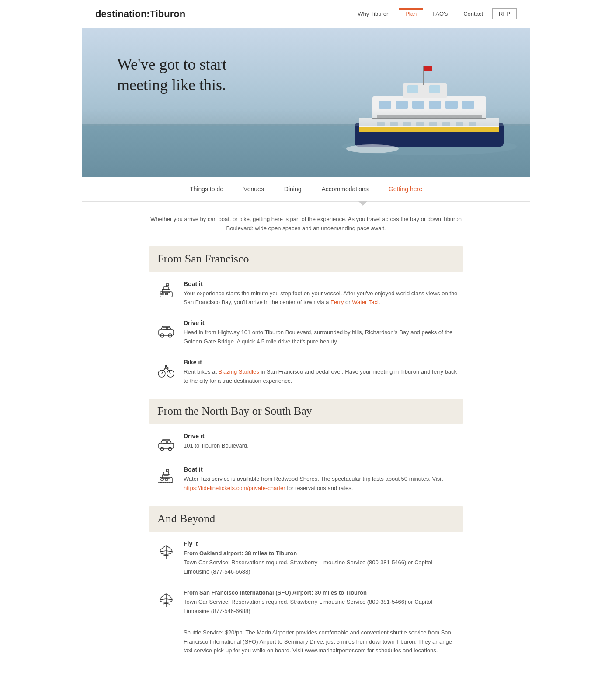 The width and height of the screenshot is (612, 700). Describe the element at coordinates (440, 14) in the screenshot. I see `nav-faqs: FAQ's` at that location.